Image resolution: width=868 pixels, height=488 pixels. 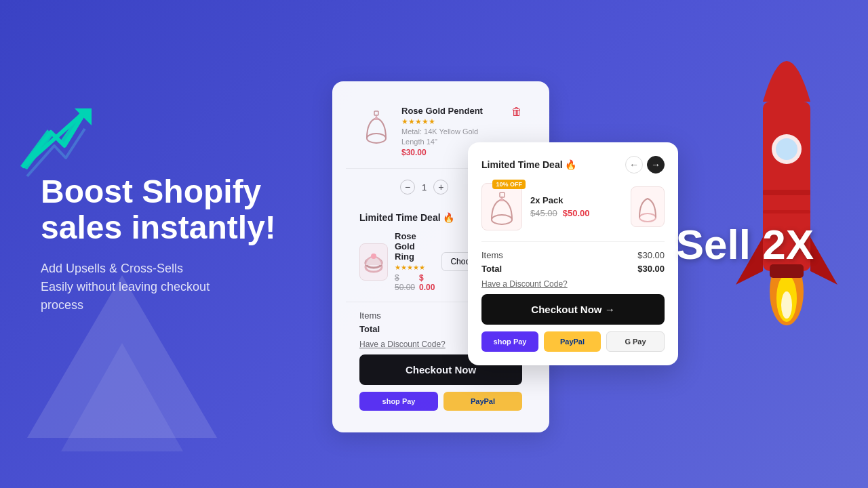 What do you see at coordinates (573, 268) in the screenshot?
I see `total-row-front: Total $30.00` at bounding box center [573, 268].